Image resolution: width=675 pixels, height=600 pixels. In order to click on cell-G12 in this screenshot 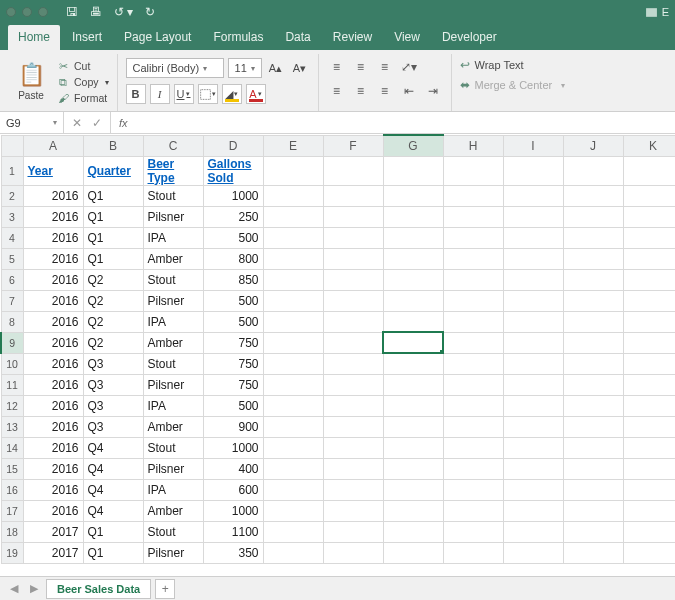, I will do `click(413, 406)`.